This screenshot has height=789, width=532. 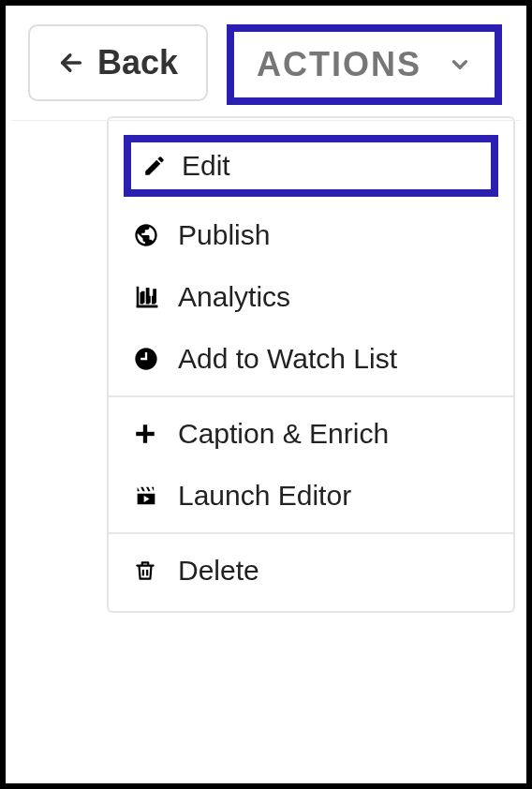 I want to click on actions-label: ACTIONS, so click(x=339, y=65).